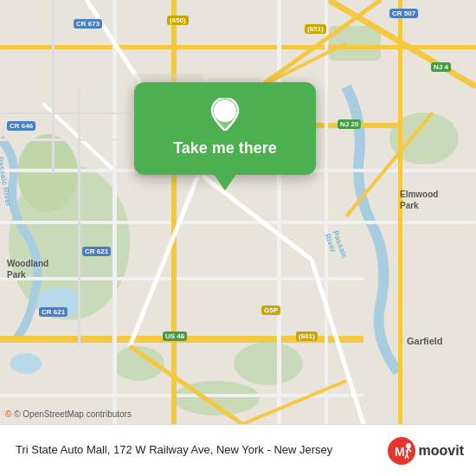 The image size is (476, 476). I want to click on cr507-badge: CR 507, so click(403, 14).